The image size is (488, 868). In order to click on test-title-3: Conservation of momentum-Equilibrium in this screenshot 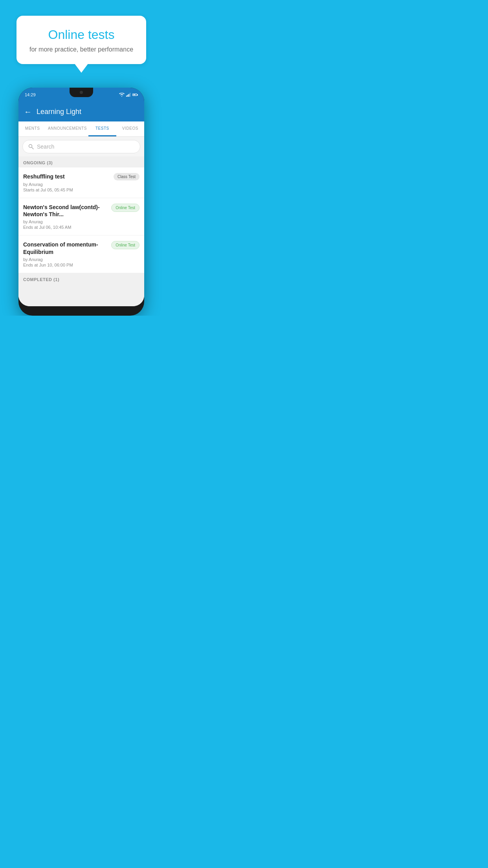, I will do `click(66, 248)`.